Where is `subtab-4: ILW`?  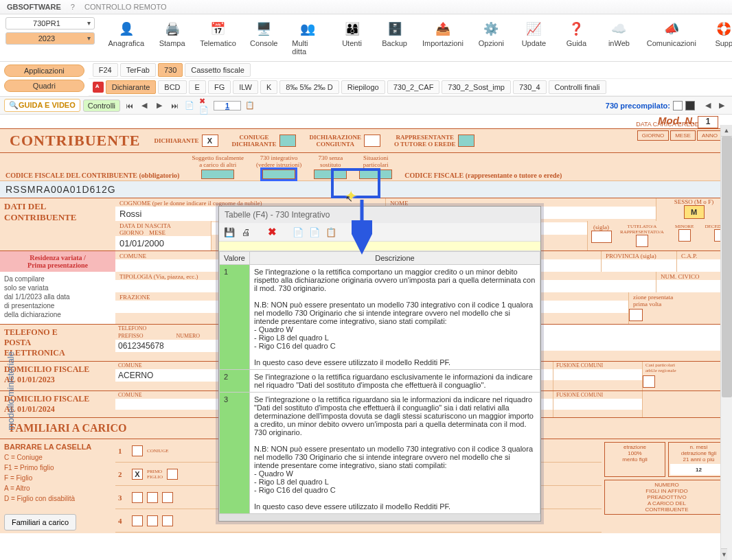
subtab-4: ILW is located at coordinates (246, 87).